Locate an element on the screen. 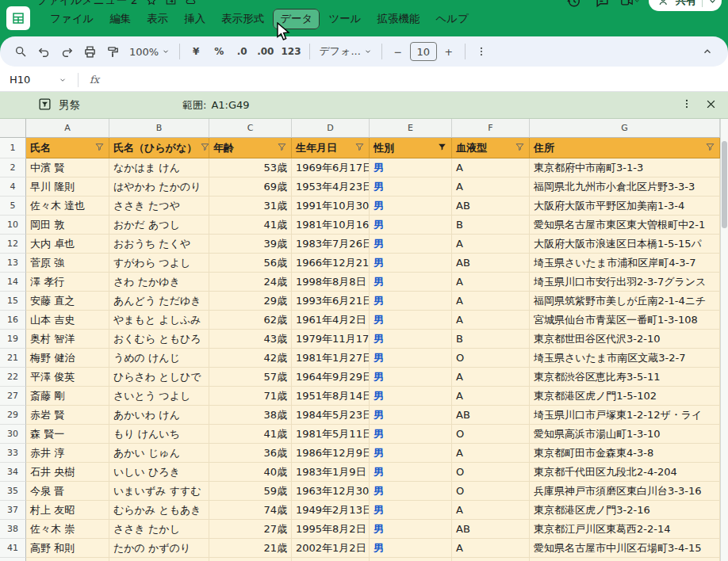 The height and width of the screenshot is (561, 728). cell-birthday: 1949年2月13日 is located at coordinates (331, 510).